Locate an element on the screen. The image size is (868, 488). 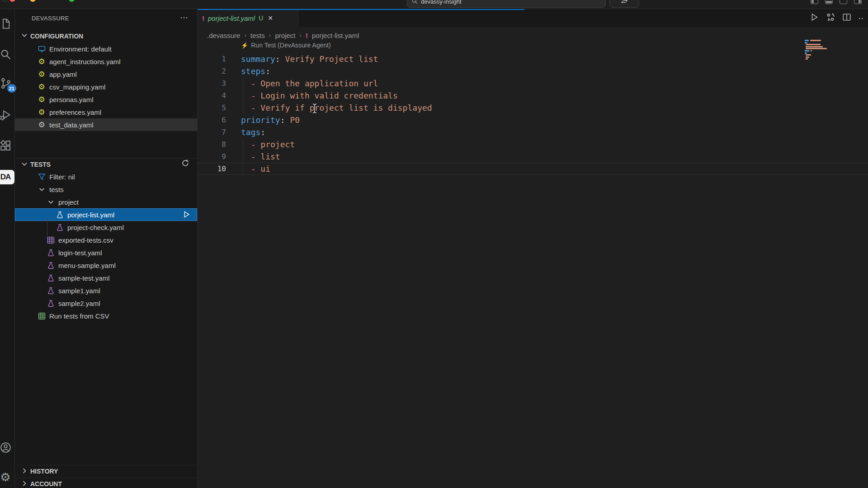
tree-item: login-test.yaml is located at coordinates (106, 253).